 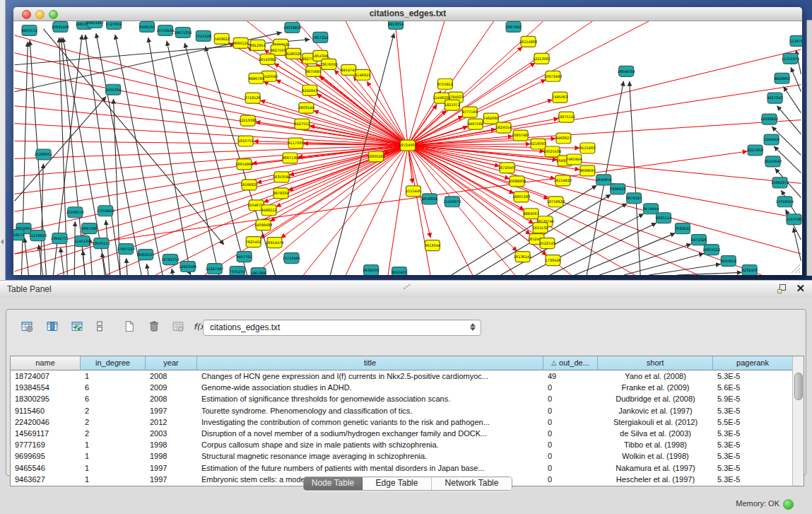 What do you see at coordinates (274, 243) in the screenshot?
I see `graph-node: 16914479` at bounding box center [274, 243].